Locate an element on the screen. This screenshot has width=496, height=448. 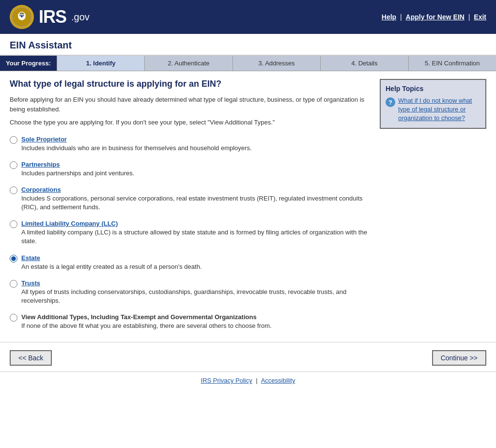
option-title-partnerships: Partnerships is located at coordinates (41, 165).